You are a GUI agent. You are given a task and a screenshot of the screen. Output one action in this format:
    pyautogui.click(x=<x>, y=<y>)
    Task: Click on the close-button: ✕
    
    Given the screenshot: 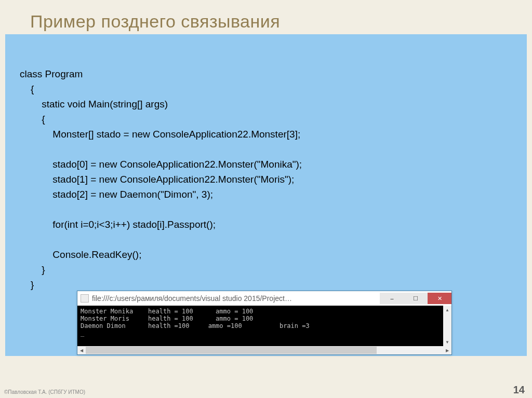 What is the action you would take?
    pyautogui.click(x=440, y=298)
    